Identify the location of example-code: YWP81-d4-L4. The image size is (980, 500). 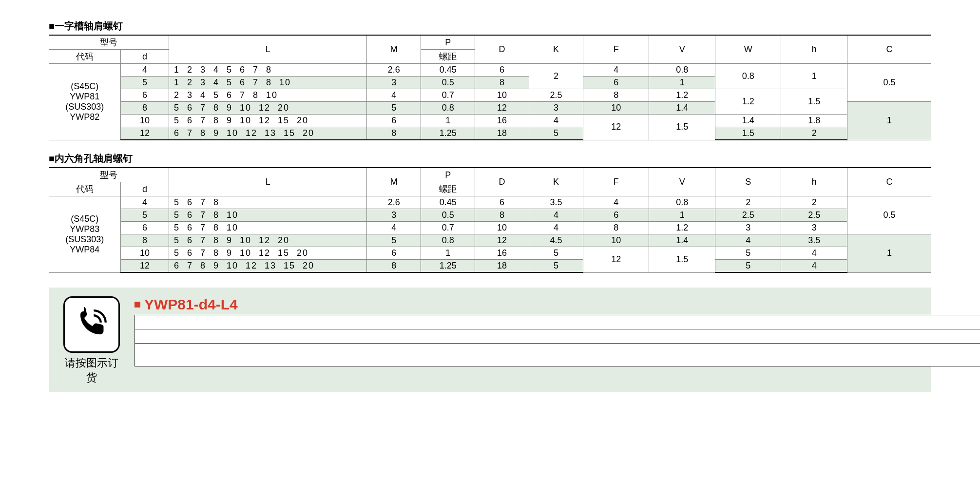
(191, 305).